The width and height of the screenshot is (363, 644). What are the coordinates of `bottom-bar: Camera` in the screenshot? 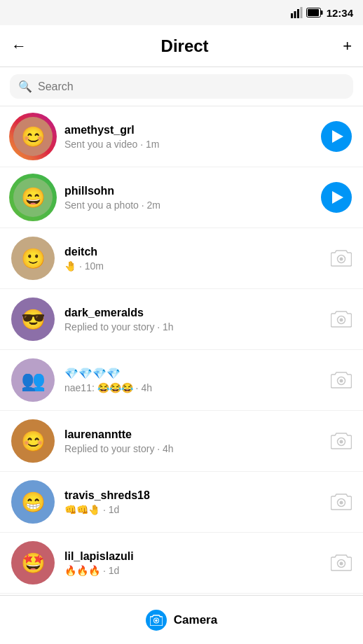 It's located at (182, 620).